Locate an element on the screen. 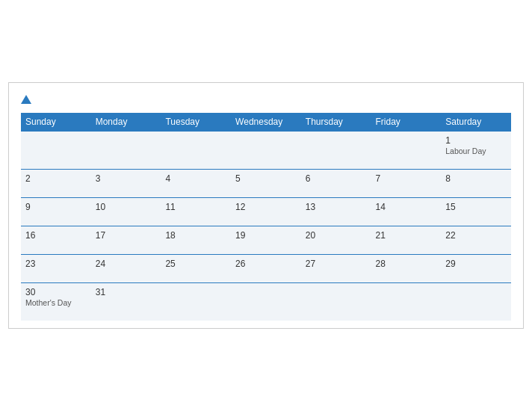  day-number: 14 is located at coordinates (406, 207).